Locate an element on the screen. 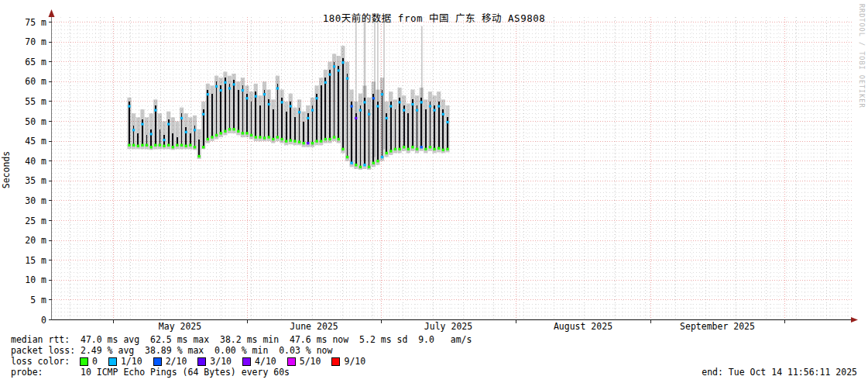  y-tick-label: 40 m is located at coordinates (36, 161).